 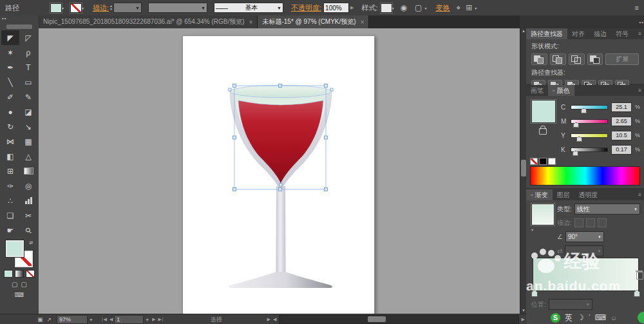 What do you see at coordinates (28, 112) in the screenshot?
I see `eraser-tool: ◪` at bounding box center [28, 112].